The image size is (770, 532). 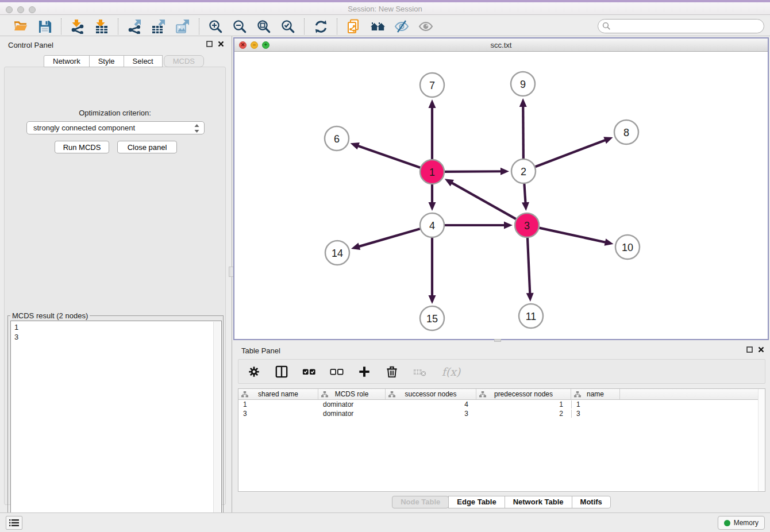 I want to click on graph-node-11: 11, so click(x=531, y=316).